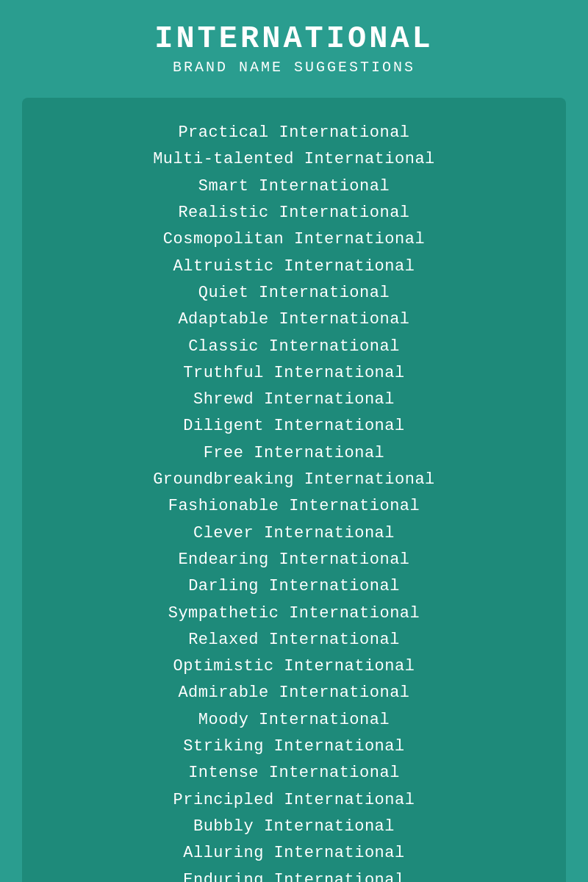 The height and width of the screenshot is (882, 588). Describe the element at coordinates (294, 49) in the screenshot. I see `header-section: INTERNATIONAL BRAND NAME SUGGESTIONS` at that location.